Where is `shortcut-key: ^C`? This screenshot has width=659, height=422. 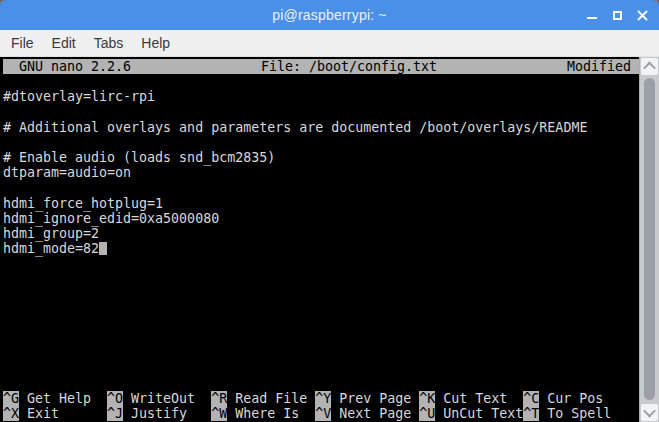
shortcut-key: ^C is located at coordinates (531, 398).